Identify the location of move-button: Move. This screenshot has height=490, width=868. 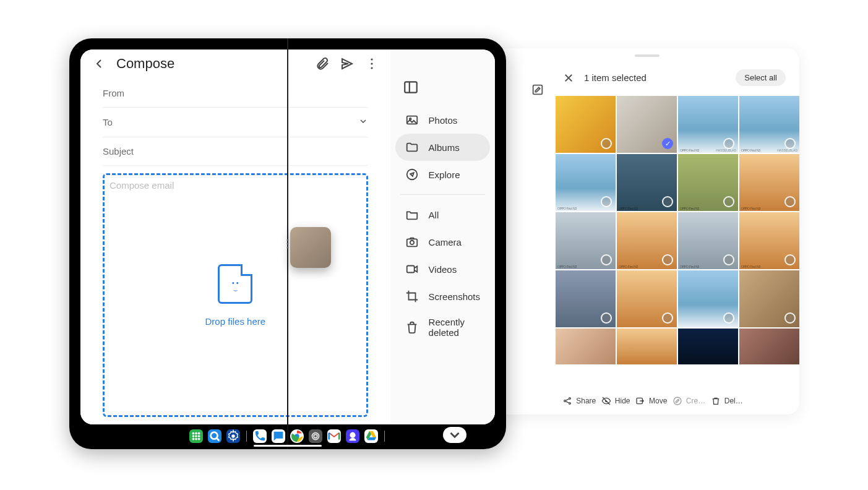
(651, 401).